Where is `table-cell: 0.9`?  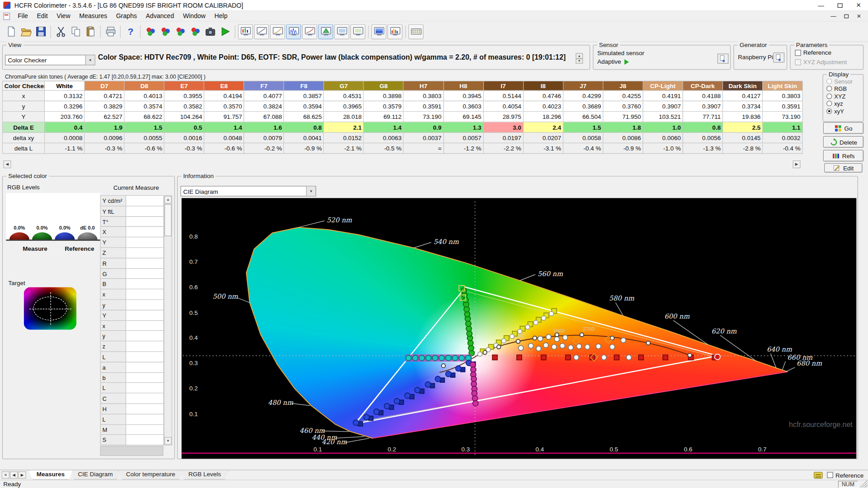
table-cell: 0.9 is located at coordinates (424, 127).